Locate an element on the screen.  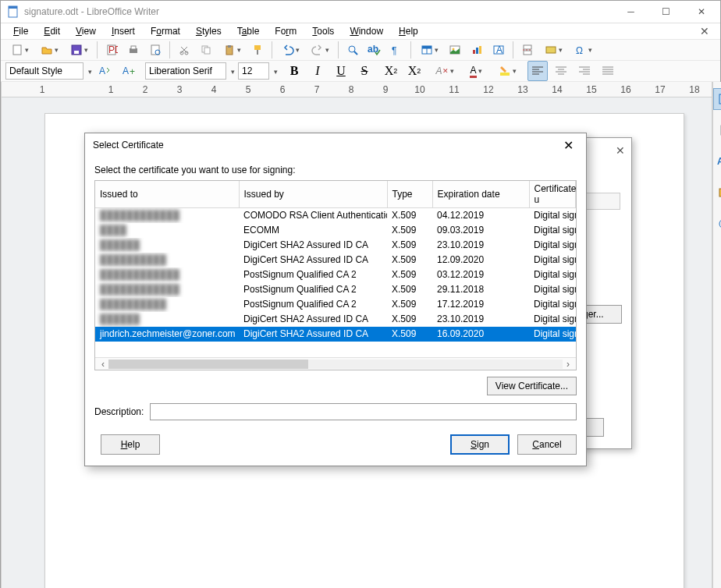
special-char-button: Ω is located at coordinates (583, 50).